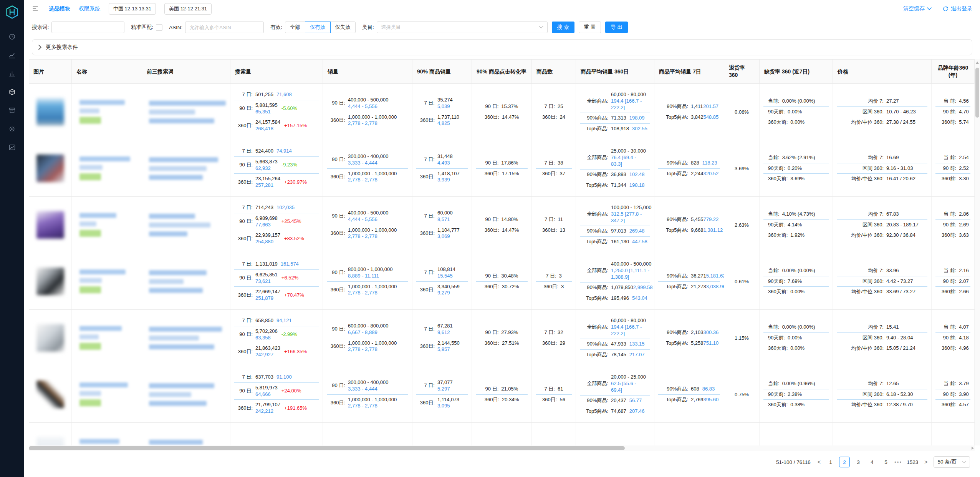 This screenshot has height=477, width=980. I want to click on sidebar-item-stats, so click(12, 148).